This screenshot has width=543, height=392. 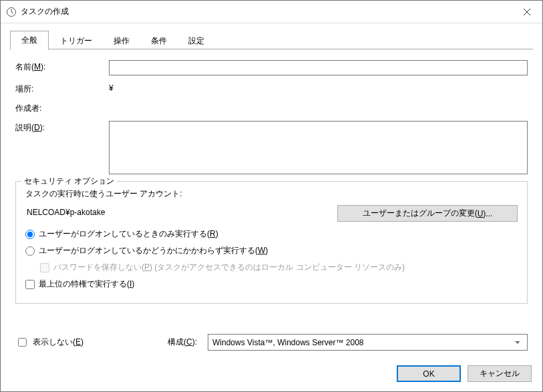 I want to click on account-label: タスクの実行時に使うユーザー アカウント:, so click(x=271, y=194).